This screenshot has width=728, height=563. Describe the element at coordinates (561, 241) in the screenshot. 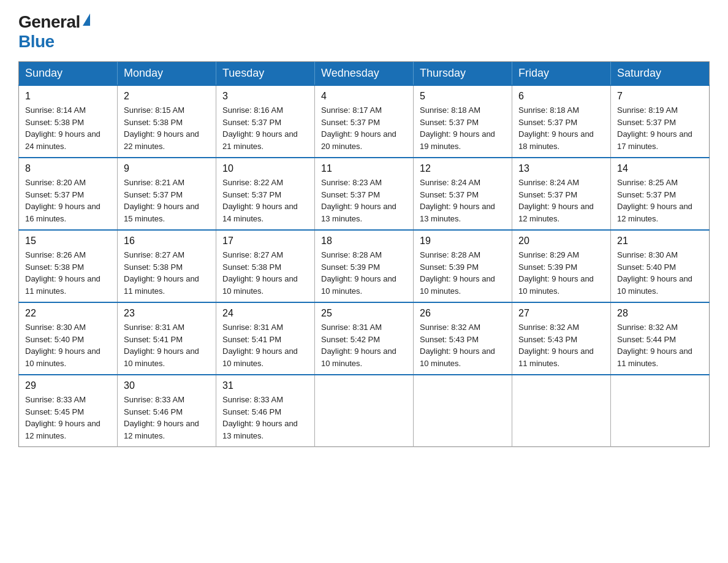

I see `day-number: 20` at that location.